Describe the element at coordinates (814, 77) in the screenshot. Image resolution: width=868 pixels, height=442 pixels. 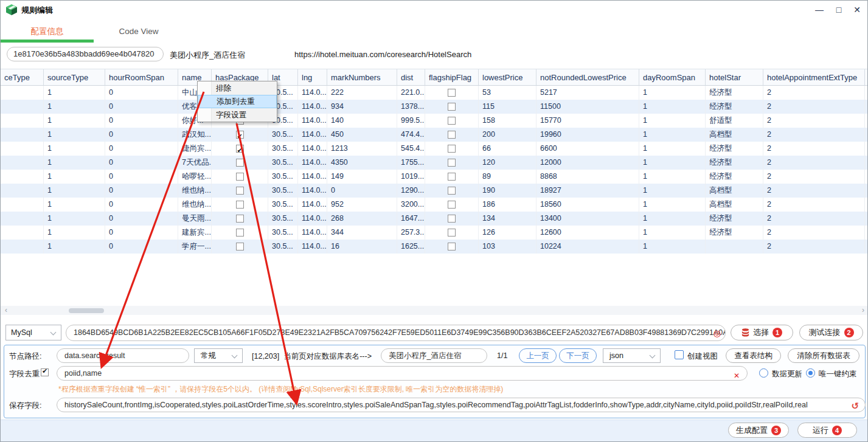
I see `column-header-hotelAppointmentExtType: hotelAppointmentExtType` at that location.